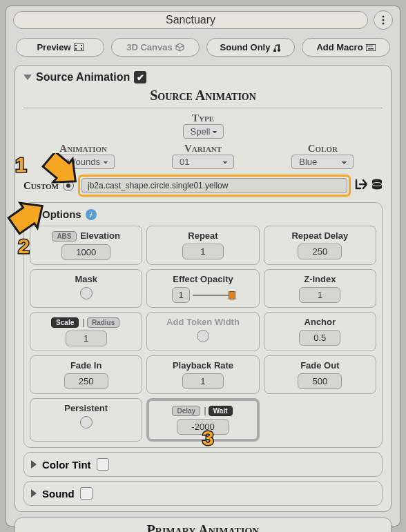  What do you see at coordinates (62, 214) in the screenshot?
I see `options-header-label: Options` at bounding box center [62, 214].